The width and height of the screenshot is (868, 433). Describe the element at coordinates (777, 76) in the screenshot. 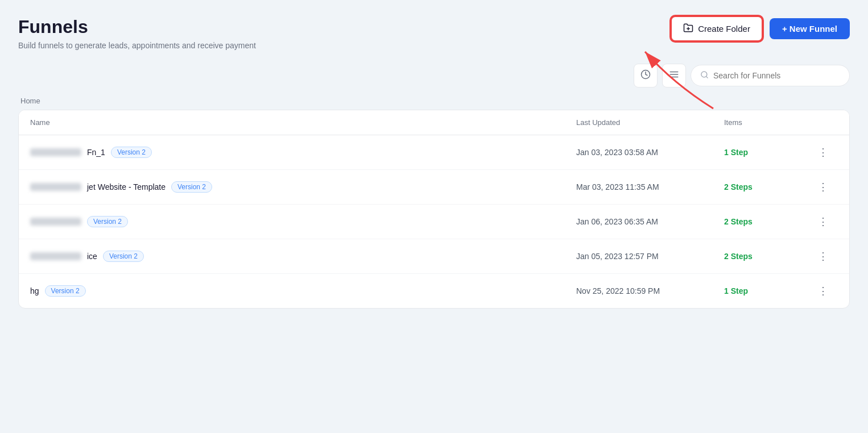

I see `search-input` at that location.